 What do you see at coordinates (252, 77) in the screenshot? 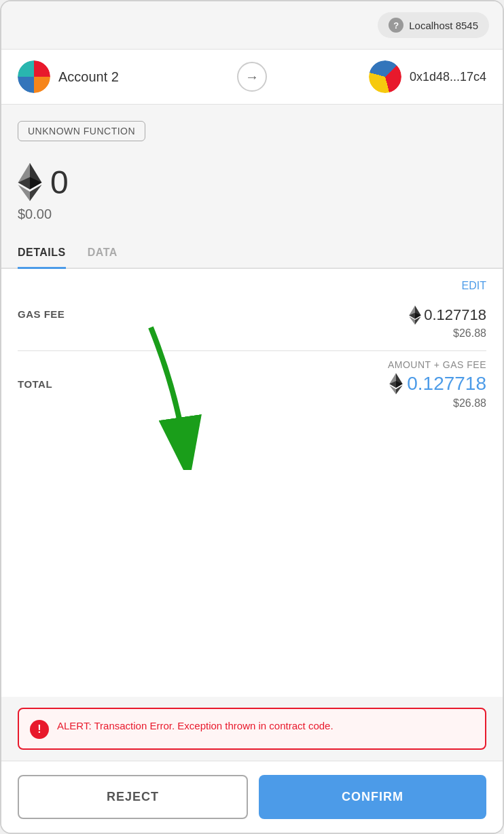
I see `account-row: Account 2 → 0x1d48...17c4` at bounding box center [252, 77].